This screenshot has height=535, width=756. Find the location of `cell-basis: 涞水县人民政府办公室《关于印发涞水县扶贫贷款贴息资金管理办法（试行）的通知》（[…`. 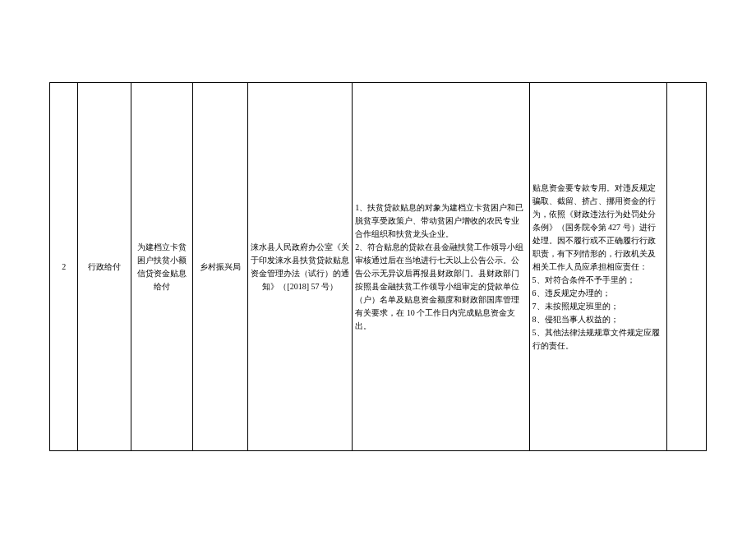

cell-basis: 涞水县人民政府办公室《关于印发涞水县扶贫贷款贴息资金管理办法（试行）的通知》（[… is located at coordinates (301, 267).